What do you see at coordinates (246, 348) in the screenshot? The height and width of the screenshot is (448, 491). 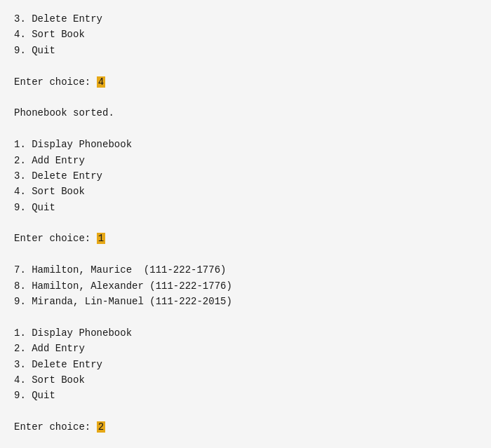 I see `menu-item-add-2: 2. Add Entry` at bounding box center [246, 348].